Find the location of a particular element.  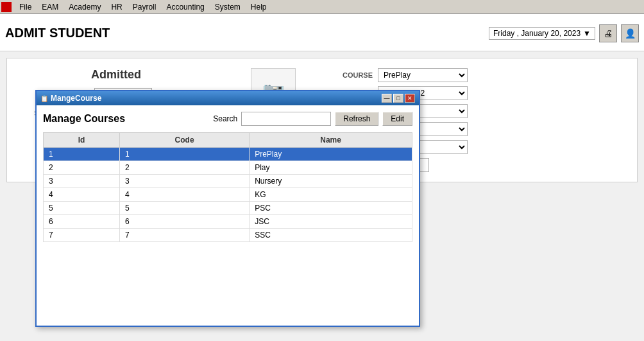

main-titlebar: ADMIT STUDENT Friday , January 20, 2023 … is located at coordinates (322, 33).